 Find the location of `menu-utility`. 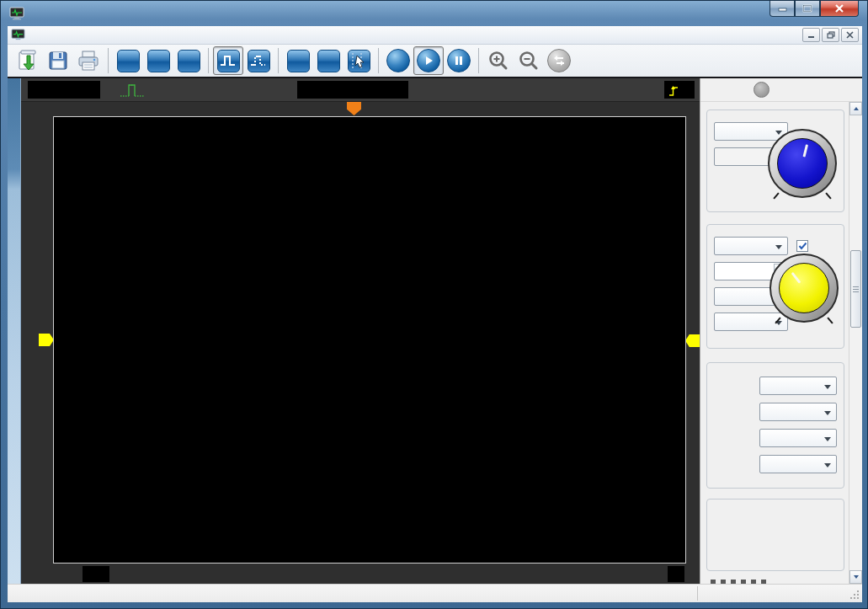

menu-utility is located at coordinates (144, 35).